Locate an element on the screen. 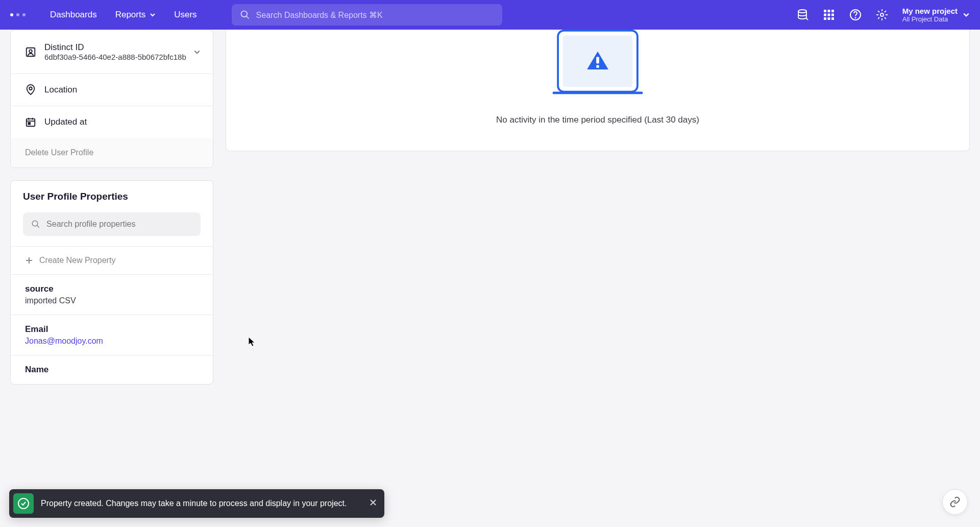  header-actions: My new project All Project Data is located at coordinates (883, 15).